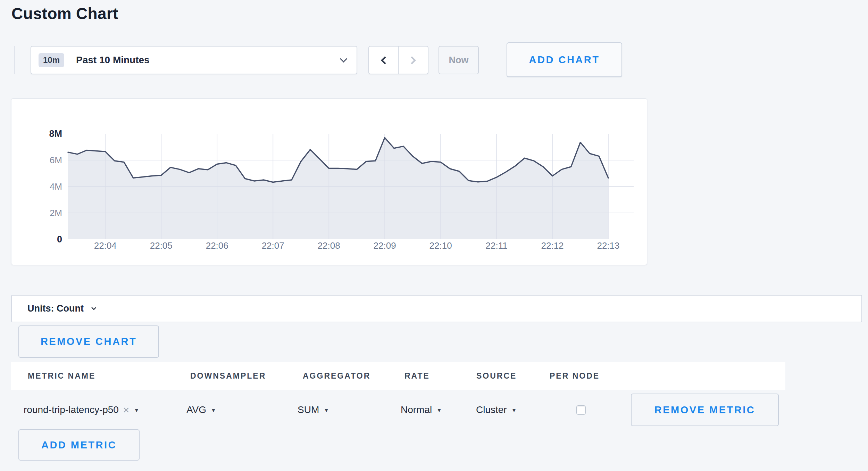  Describe the element at coordinates (62, 376) in the screenshot. I see `column-header-metric-name: METRIC NAME` at that location.